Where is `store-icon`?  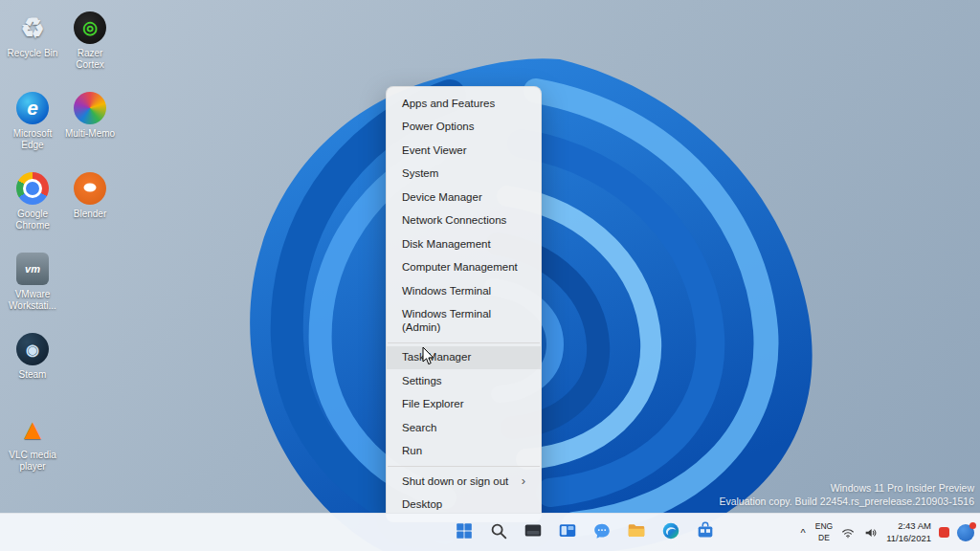
store-icon is located at coordinates (705, 533).